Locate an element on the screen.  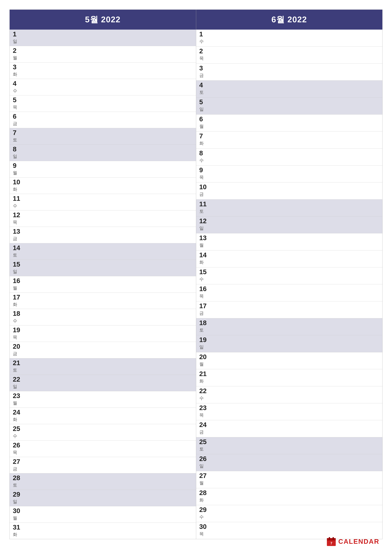
day-info: 15일 is located at coordinates (17, 268).